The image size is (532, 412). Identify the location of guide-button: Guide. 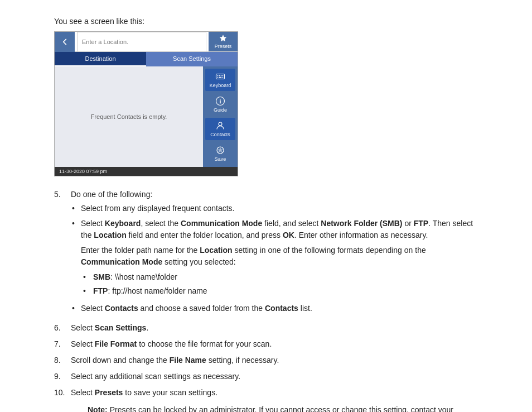
(220, 104).